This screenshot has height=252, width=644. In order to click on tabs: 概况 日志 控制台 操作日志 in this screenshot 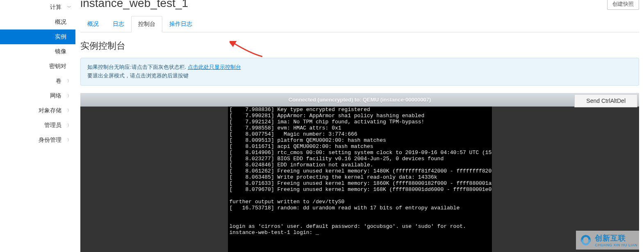, I will do `click(360, 24)`.